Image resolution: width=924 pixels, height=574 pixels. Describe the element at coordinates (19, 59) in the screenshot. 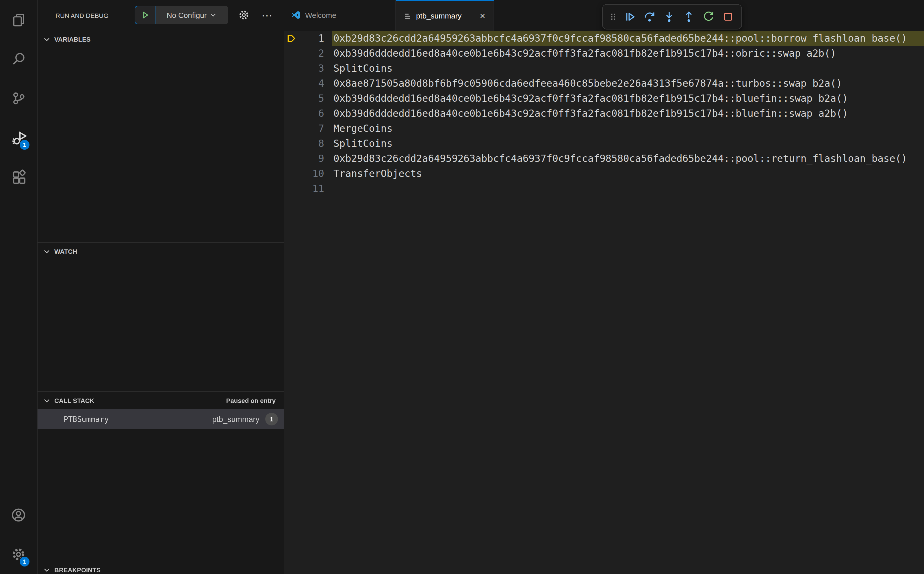

I see `search-icon` at that location.